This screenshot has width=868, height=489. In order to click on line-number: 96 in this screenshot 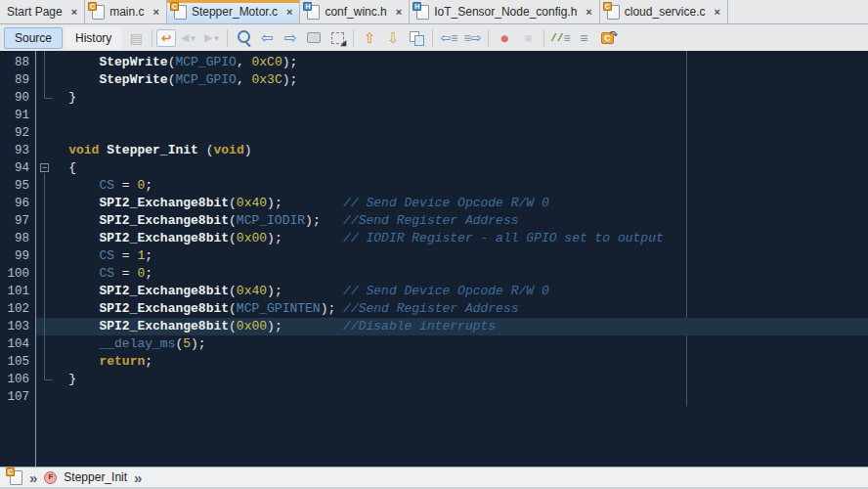, I will do `click(18, 203)`.